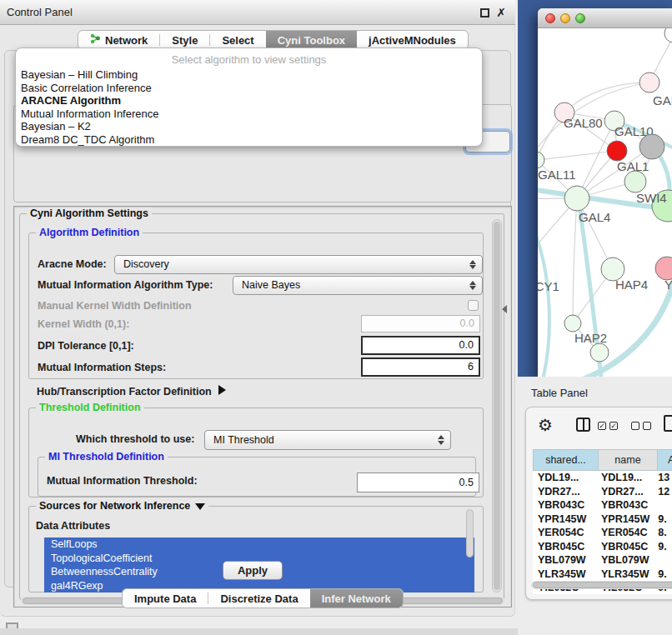  Describe the element at coordinates (165, 598) in the screenshot. I see `tab-impute-data: Impute Data` at that location.